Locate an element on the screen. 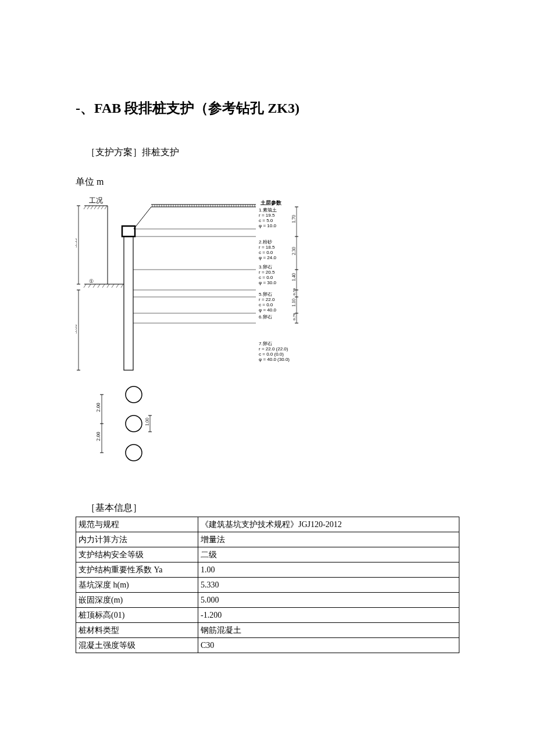 Image resolution: width=535 pixels, height=756 pixels. dim-left-top: 5.33 is located at coordinates (77, 243).